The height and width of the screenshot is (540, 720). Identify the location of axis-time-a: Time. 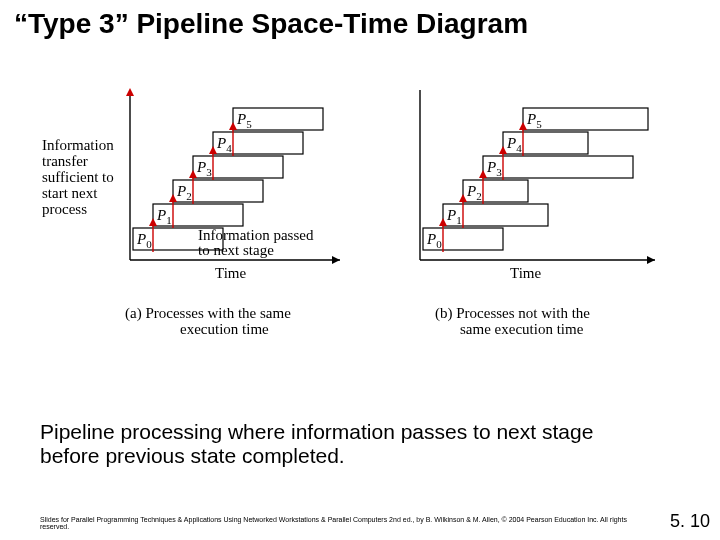
(230, 273).